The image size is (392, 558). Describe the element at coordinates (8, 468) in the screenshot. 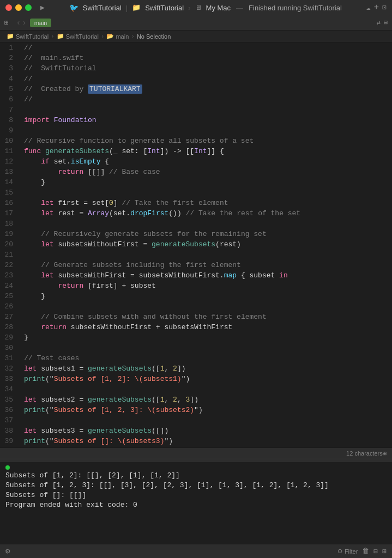

I see `status-green-dot` at that location.